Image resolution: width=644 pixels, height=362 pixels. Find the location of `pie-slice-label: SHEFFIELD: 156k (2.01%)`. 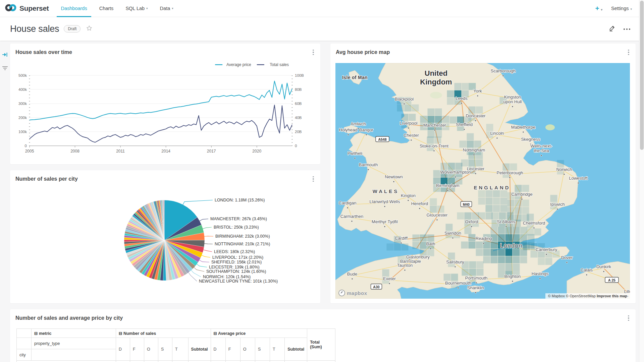

pie-slice-label: SHEFFIELD: 156k (2.01%) is located at coordinates (236, 262).